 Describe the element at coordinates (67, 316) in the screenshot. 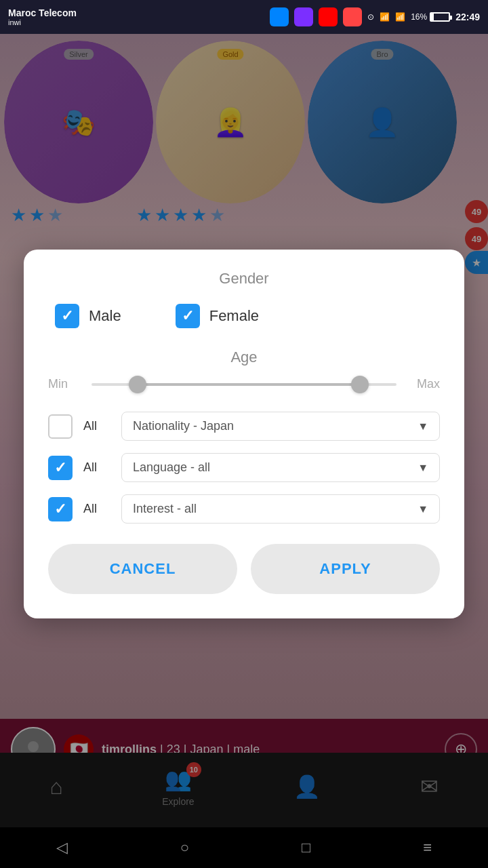

I see `check-icon: ✓` at that location.